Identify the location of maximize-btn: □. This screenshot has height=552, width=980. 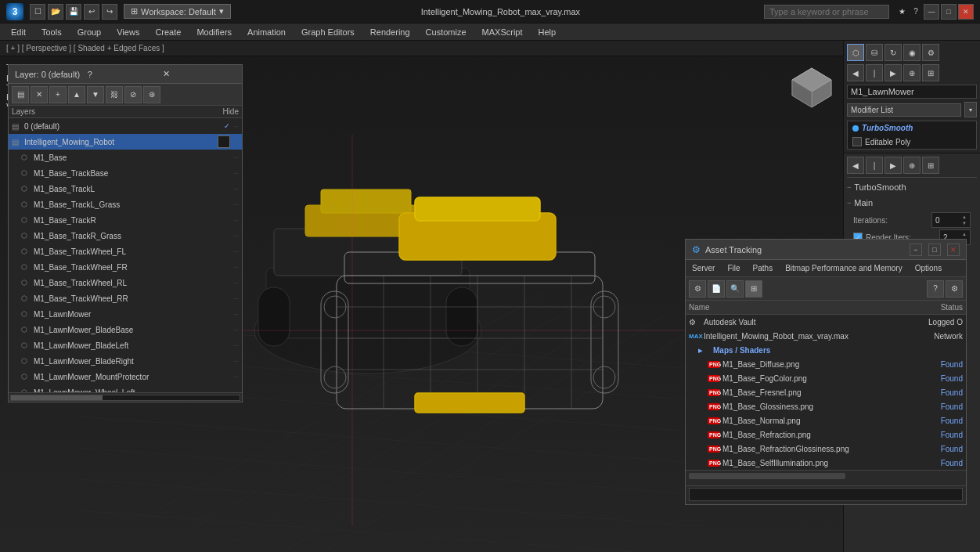
(949, 12).